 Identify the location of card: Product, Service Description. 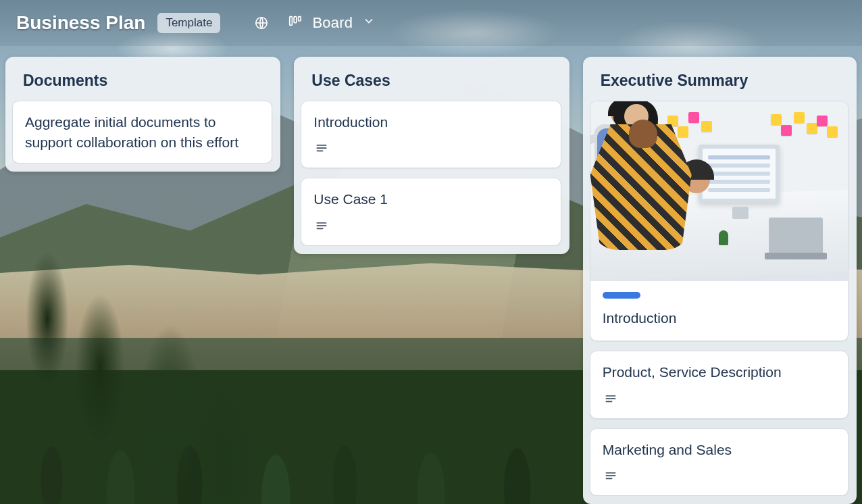
(719, 384).